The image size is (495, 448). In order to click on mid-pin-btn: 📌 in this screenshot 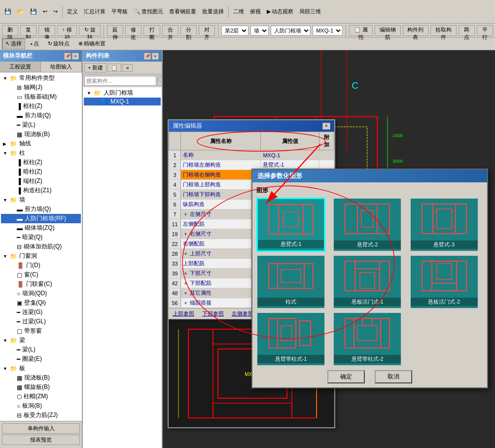, I will do `click(147, 56)`.